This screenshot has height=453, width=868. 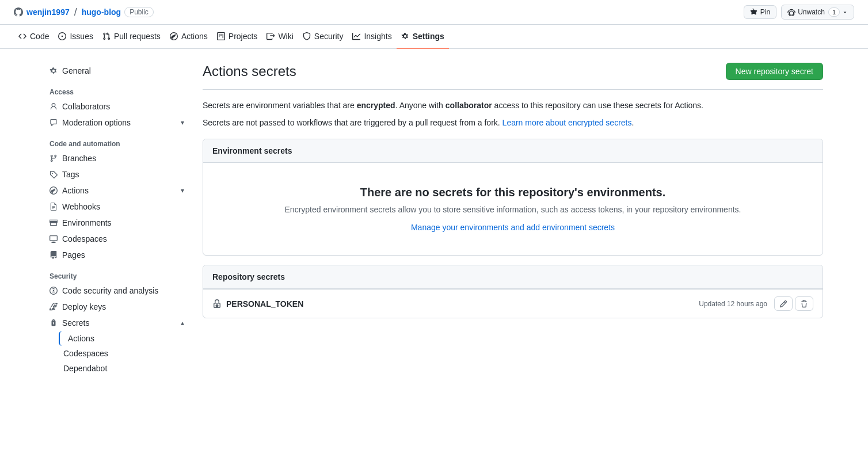 I want to click on actions-chevron: ▾, so click(x=182, y=191).